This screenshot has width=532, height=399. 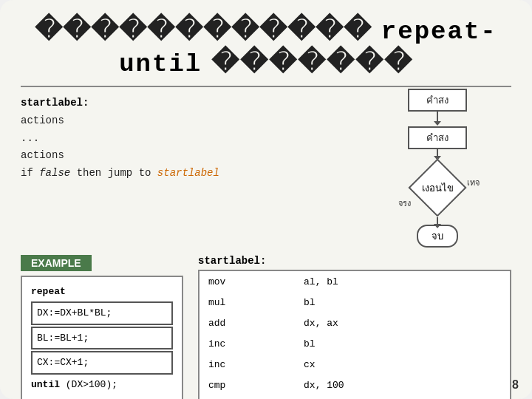 I want to click on cx-line: CX:=CX+1;, so click(x=102, y=362).